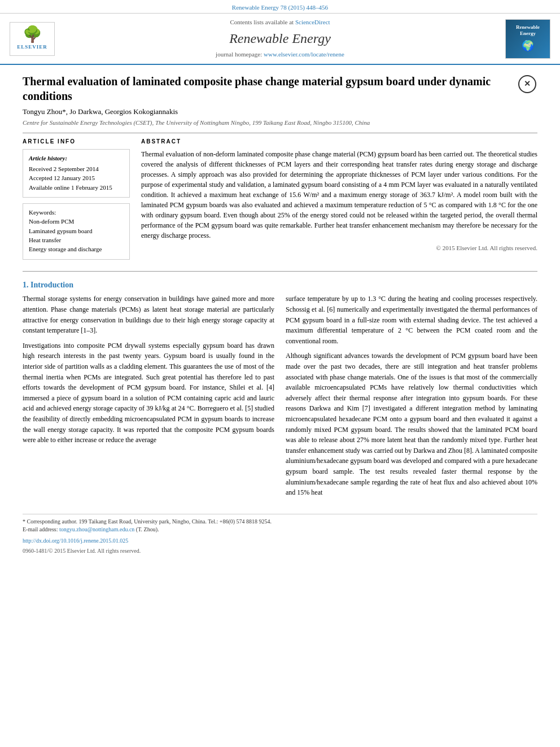  What do you see at coordinates (76, 169) in the screenshot?
I see `received-date: Received 2 September 2014` at bounding box center [76, 169].